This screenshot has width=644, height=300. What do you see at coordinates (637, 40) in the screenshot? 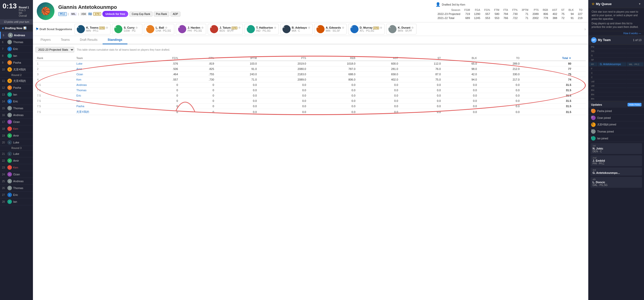
I see `page-of: of` at bounding box center [637, 40].